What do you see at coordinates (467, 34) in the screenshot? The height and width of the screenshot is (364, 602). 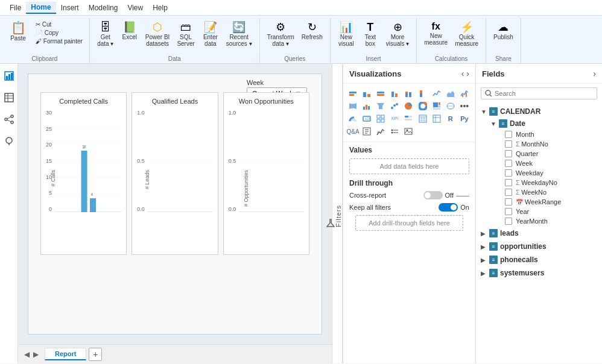 I see `quick-measure-button: ⚡ Quickmeasure` at bounding box center [467, 34].